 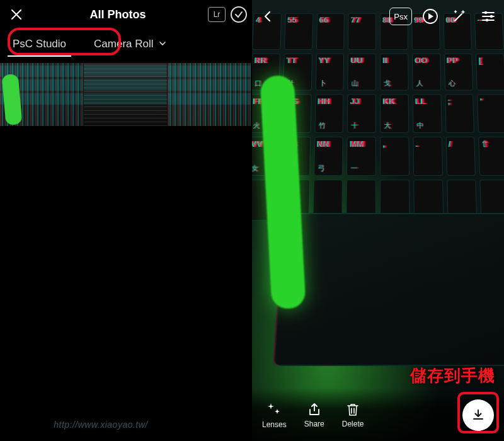 I want to click on trash-icon, so click(x=353, y=410).